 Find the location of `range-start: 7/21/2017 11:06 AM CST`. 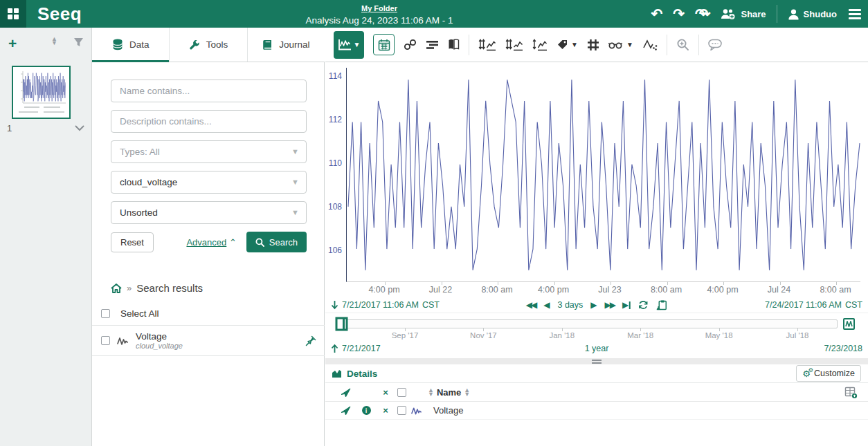

range-start: 7/21/2017 11:06 AM CST is located at coordinates (385, 305).